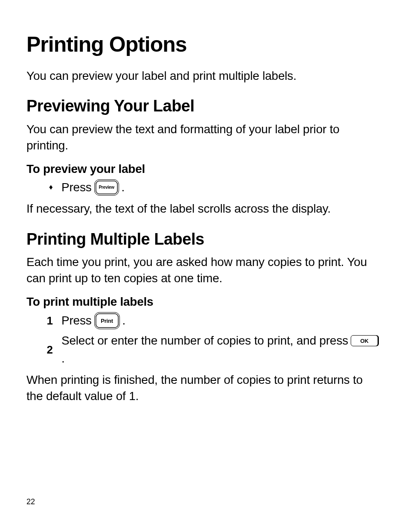  I want to click on print-key-icon: Print, so click(107, 321).